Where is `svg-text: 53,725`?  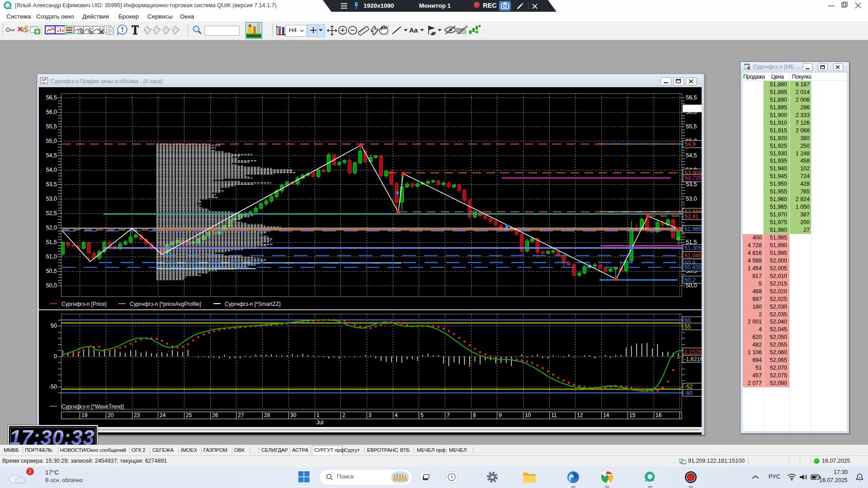
svg-text: 53,725 is located at coordinates (693, 178).